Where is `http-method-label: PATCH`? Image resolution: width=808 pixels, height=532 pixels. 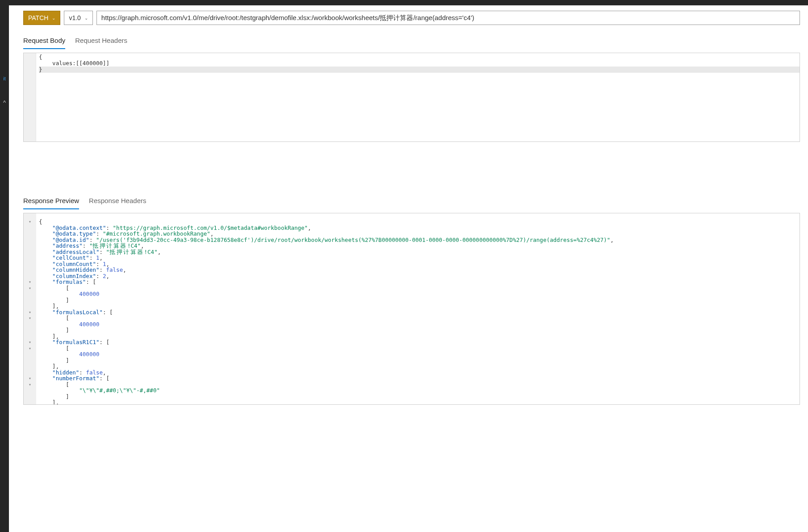 http-method-label: PATCH is located at coordinates (39, 18).